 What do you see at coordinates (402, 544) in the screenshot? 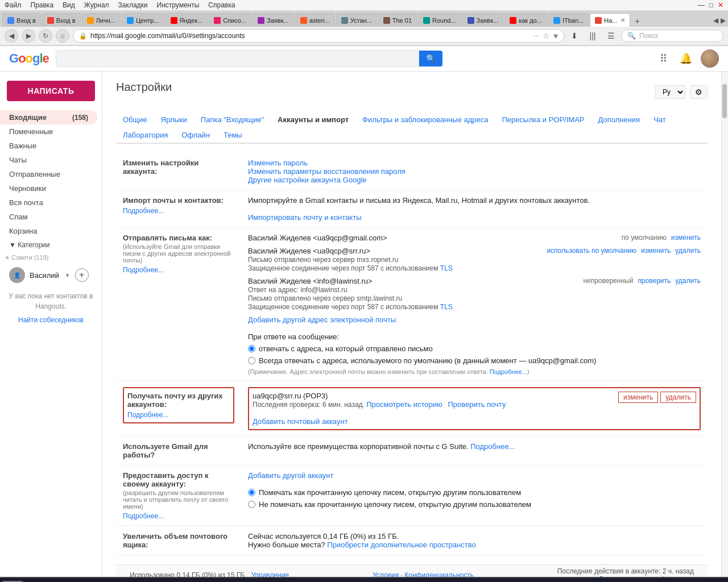
I see `buy-storage-link: Приобрести дополнительное пространство` at bounding box center [402, 544].